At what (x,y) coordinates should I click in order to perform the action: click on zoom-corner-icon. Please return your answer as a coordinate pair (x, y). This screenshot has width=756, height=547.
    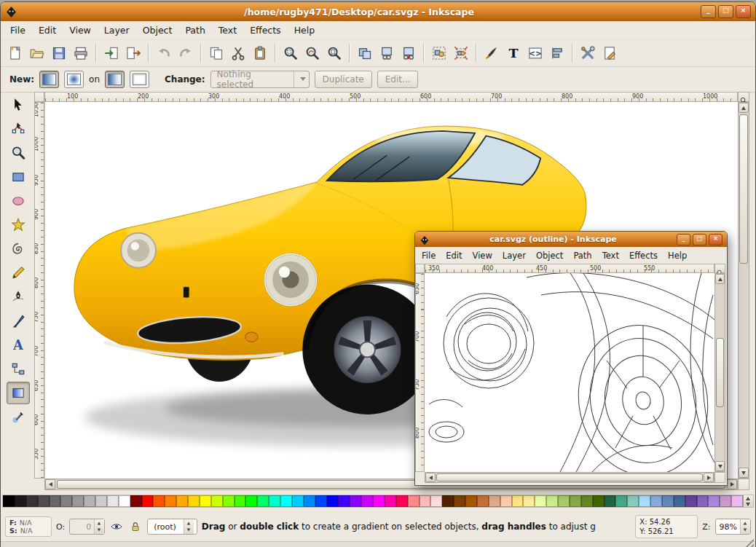
    Looking at the image, I should click on (720, 268).